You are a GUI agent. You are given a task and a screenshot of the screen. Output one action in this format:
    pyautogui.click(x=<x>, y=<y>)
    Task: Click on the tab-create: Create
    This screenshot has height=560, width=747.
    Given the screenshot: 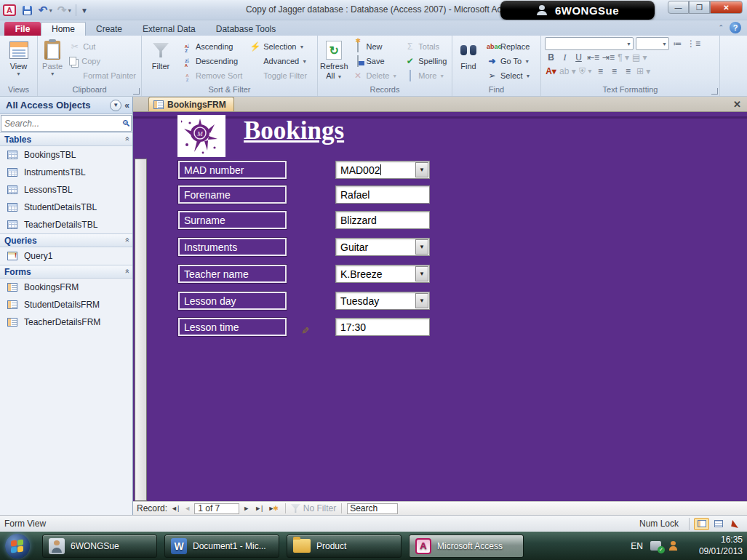 What is the action you would take?
    pyautogui.click(x=109, y=29)
    